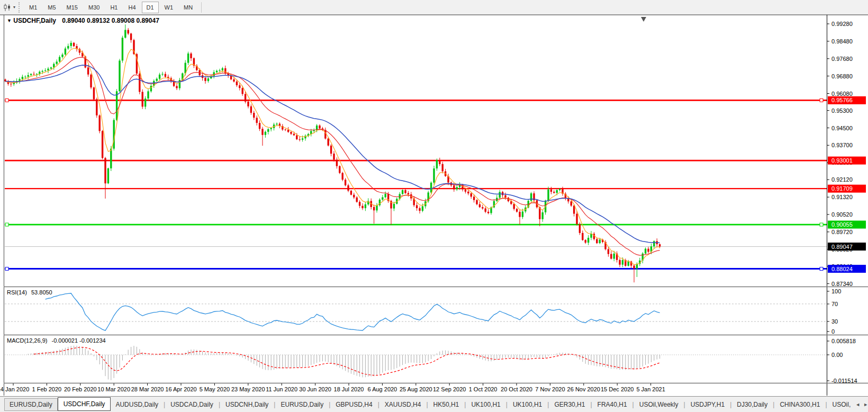  Describe the element at coordinates (866, 405) in the screenshot. I see `tab-scroll-right-icon: ►` at that location.